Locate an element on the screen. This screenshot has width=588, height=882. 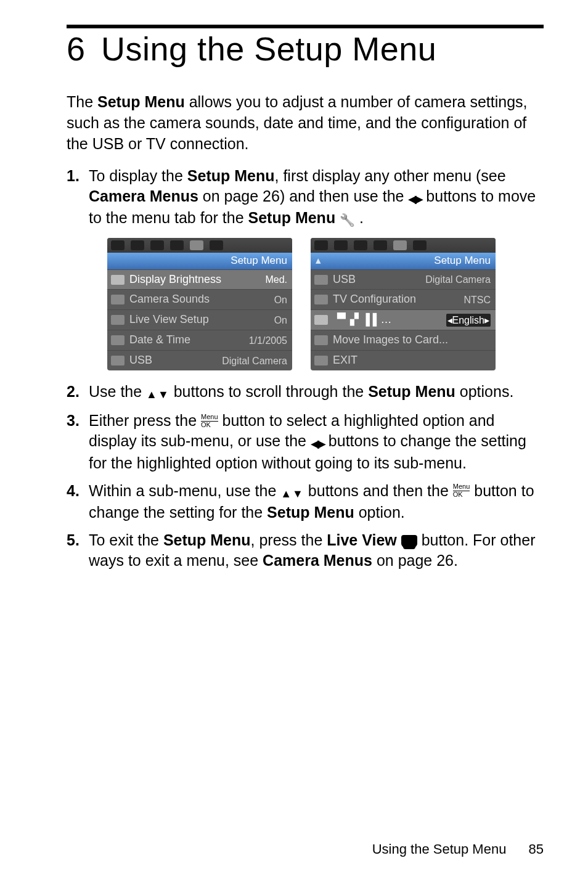
step-text: buttons to scroll through the is located at coordinates (269, 391).